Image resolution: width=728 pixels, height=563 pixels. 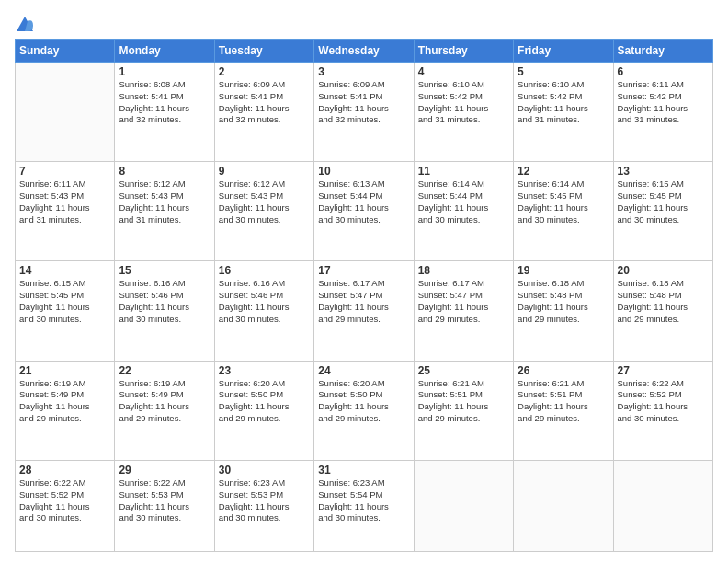 What do you see at coordinates (65, 506) in the screenshot?
I see `calendar-cell: 28Sunrise: 6:22 AM Sunset: 5:52 PM Dayli…` at bounding box center [65, 506].